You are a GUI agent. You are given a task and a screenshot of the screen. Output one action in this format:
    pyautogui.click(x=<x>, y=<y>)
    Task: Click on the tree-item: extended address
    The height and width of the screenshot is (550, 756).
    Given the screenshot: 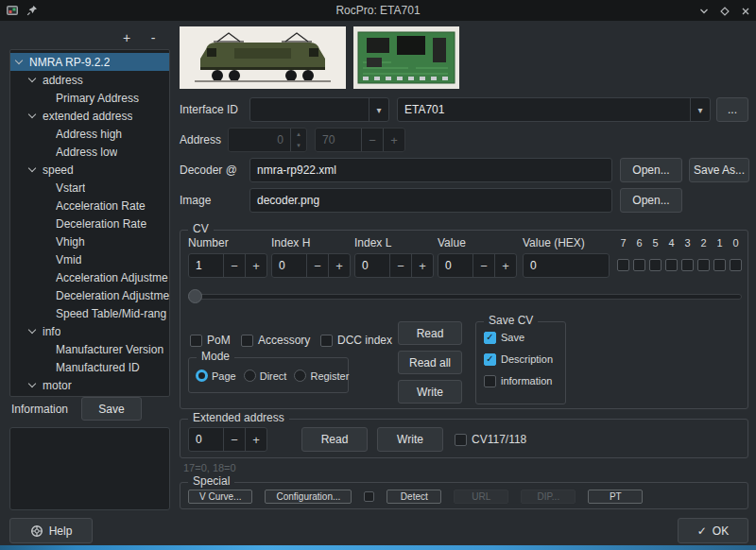 What is the action you would take?
    pyautogui.click(x=90, y=115)
    